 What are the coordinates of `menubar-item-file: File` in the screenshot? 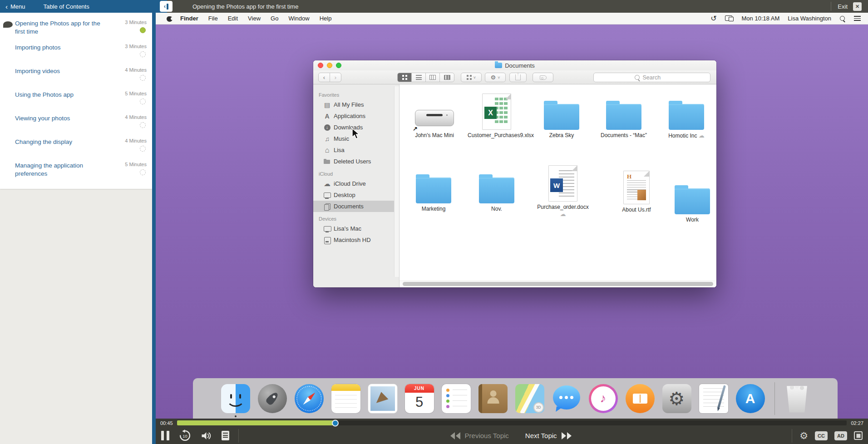 It's located at (213, 18).